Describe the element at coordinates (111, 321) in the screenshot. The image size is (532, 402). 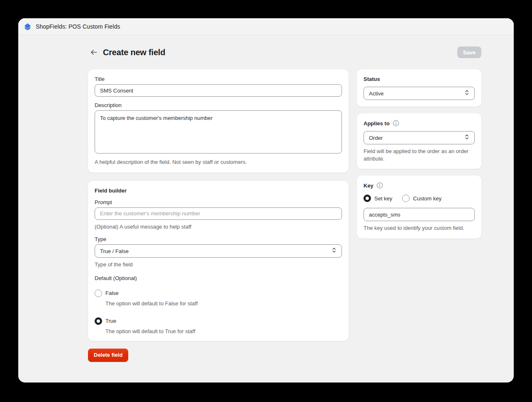
I see `default-true-label: True` at that location.